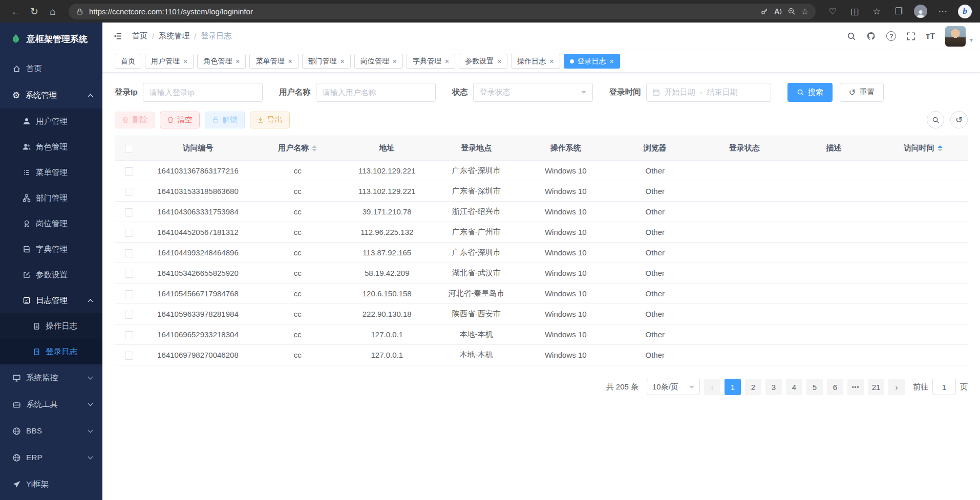 The image size is (980, 500). Describe the element at coordinates (51, 69) in the screenshot. I see `sidebar-item-home: 首页` at that location.